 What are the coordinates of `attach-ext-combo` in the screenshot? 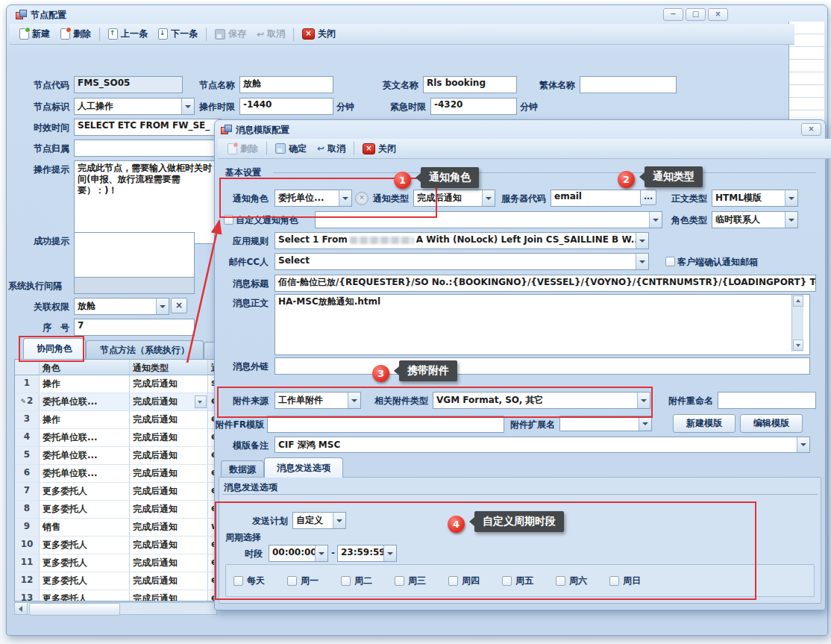 It's located at (606, 424).